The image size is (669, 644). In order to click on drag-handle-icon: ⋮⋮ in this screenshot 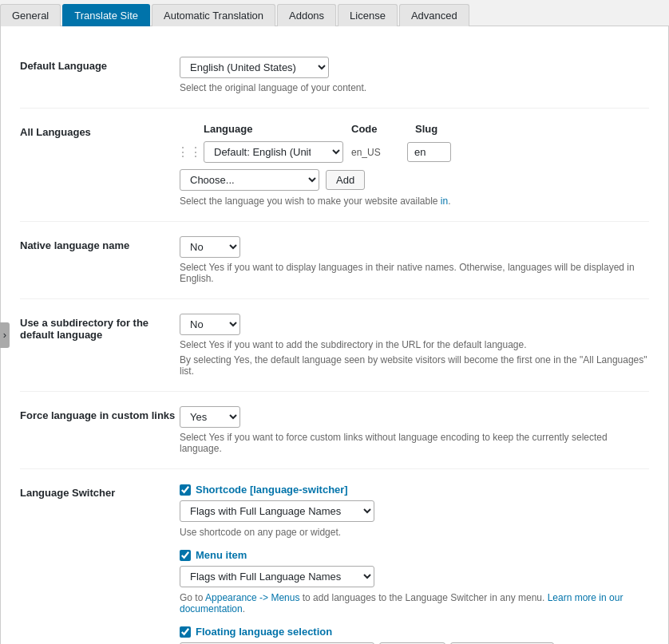, I will do `click(189, 152)`.